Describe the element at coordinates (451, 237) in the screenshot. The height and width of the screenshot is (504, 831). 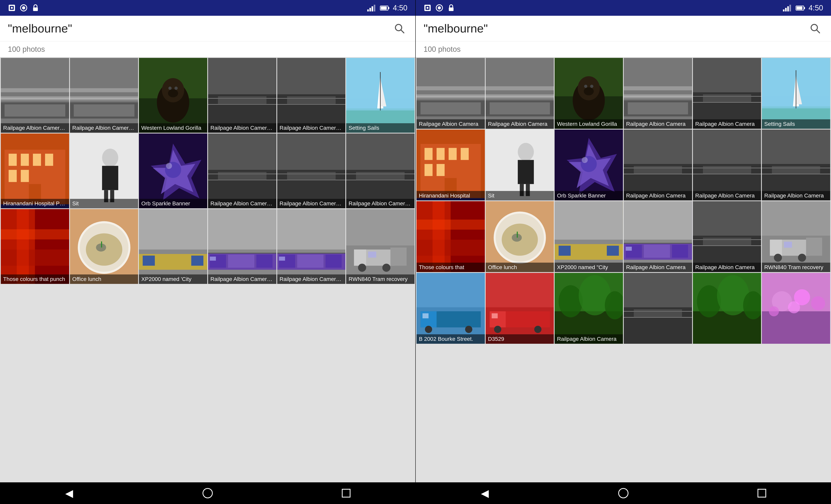
I see `photo-cell: Those colours that` at that location.